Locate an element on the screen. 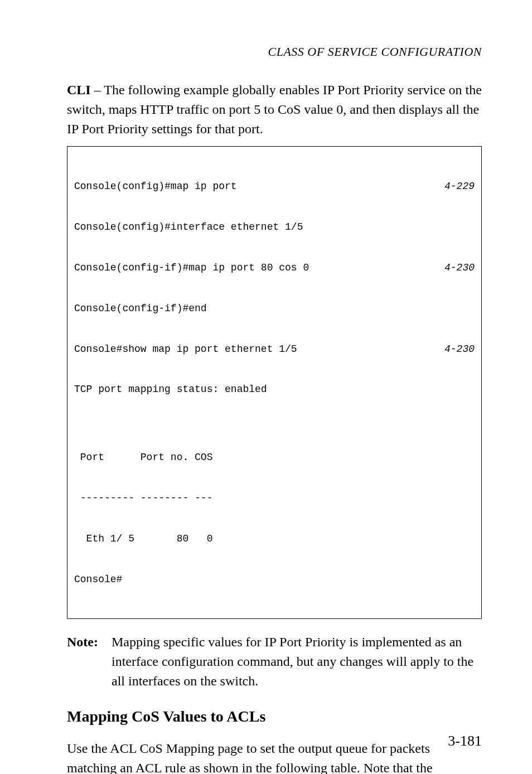 The image size is (532, 774). code-cmd: Console(config-if)#end is located at coordinates (141, 308).